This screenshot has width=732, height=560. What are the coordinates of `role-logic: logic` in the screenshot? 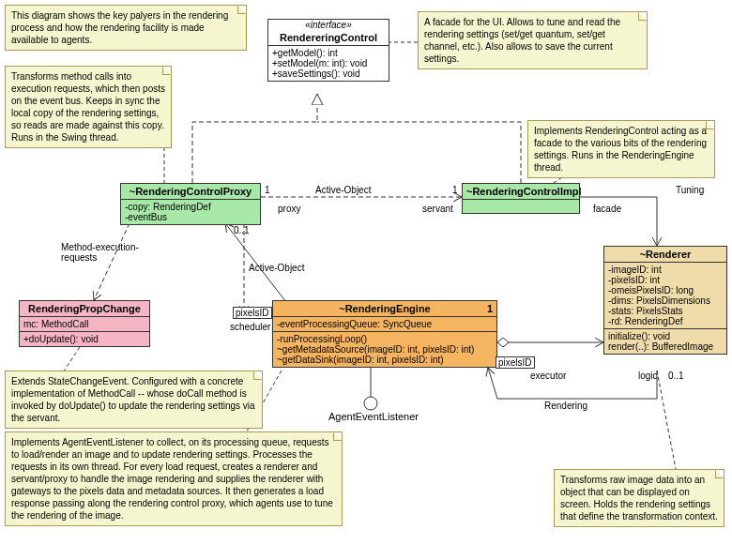 It's located at (648, 375).